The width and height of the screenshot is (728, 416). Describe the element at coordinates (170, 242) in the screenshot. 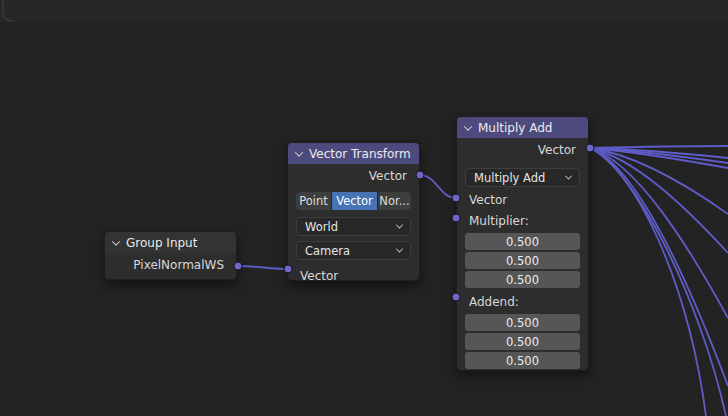

I see `node-group-input-header: Group Input` at that location.